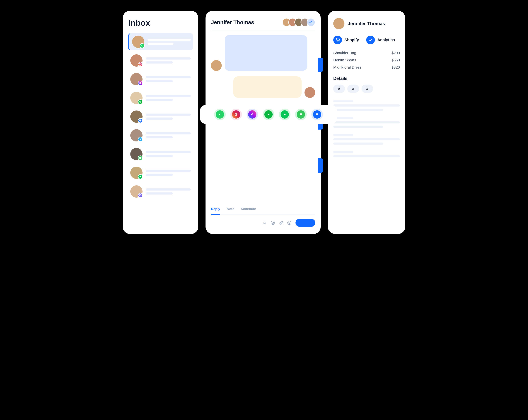  Describe the element at coordinates (268, 115) in the screenshot. I see `channel-selector-row` at that location.